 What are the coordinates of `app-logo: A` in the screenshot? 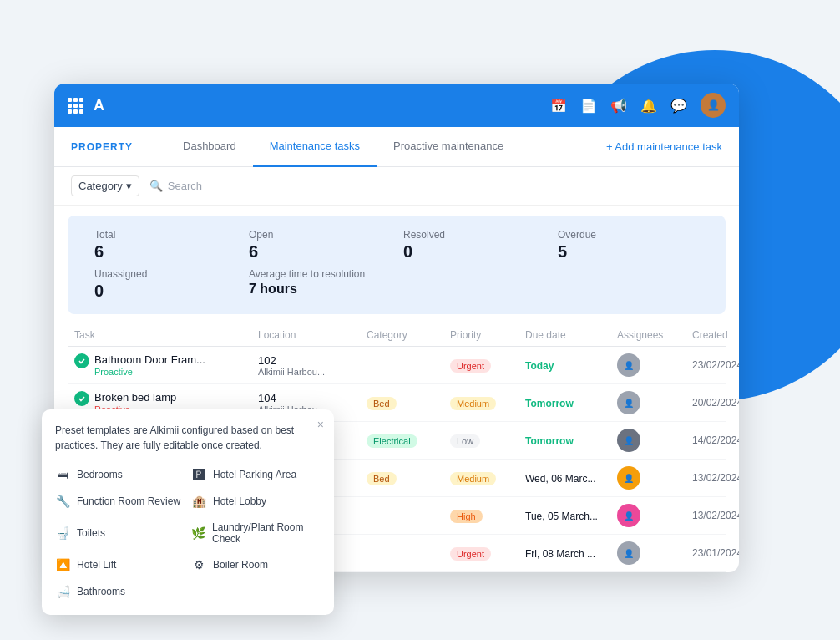 It's located at (99, 105).